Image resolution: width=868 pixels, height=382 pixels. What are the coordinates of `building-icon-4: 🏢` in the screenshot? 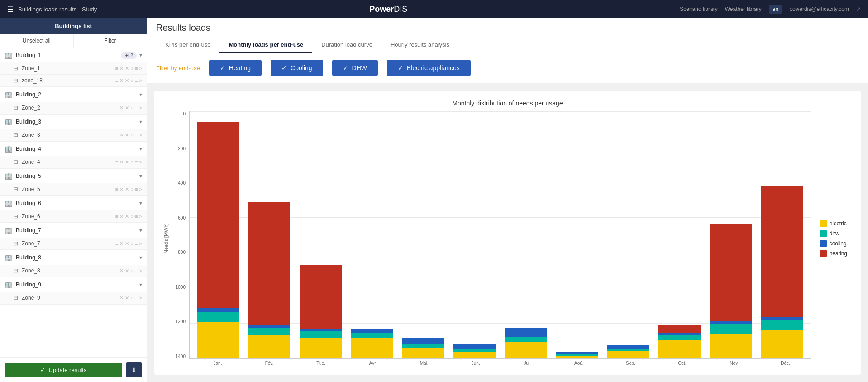 It's located at (8, 149).